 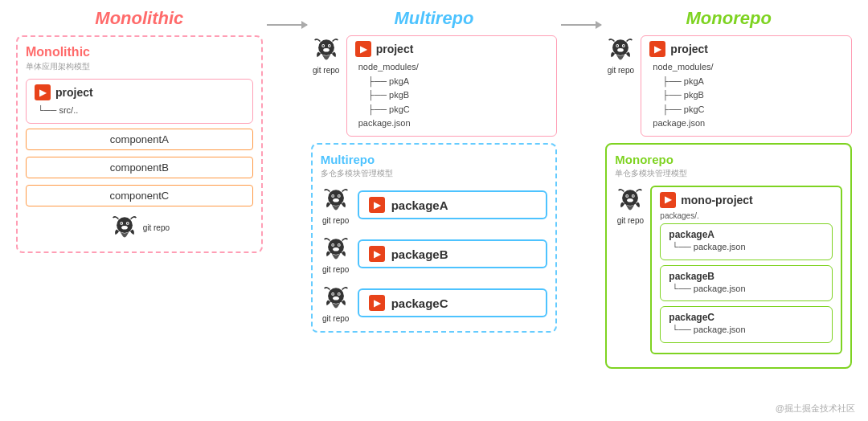 What do you see at coordinates (746, 200) in the screenshot?
I see `mono-project-header: ▶ mono-project` at bounding box center [746, 200].